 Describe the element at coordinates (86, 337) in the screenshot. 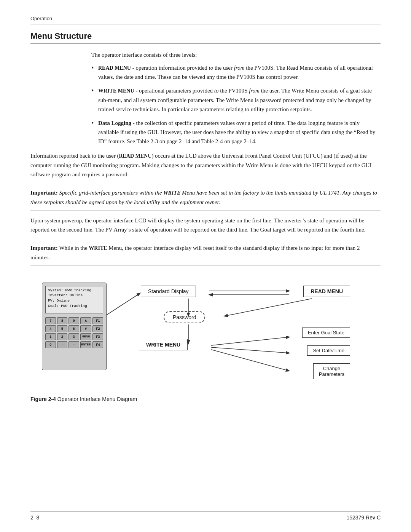

I see `key-menu: MENU` at that location.